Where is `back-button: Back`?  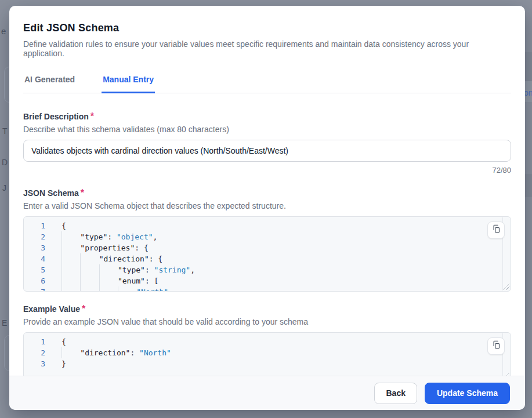 back-button: Back is located at coordinates (396, 393).